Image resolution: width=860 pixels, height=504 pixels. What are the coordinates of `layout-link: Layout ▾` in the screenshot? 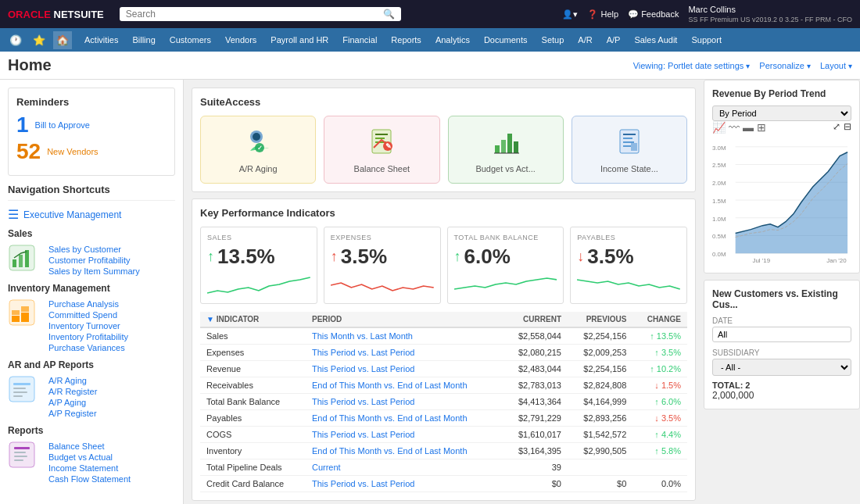 It's located at (837, 66).